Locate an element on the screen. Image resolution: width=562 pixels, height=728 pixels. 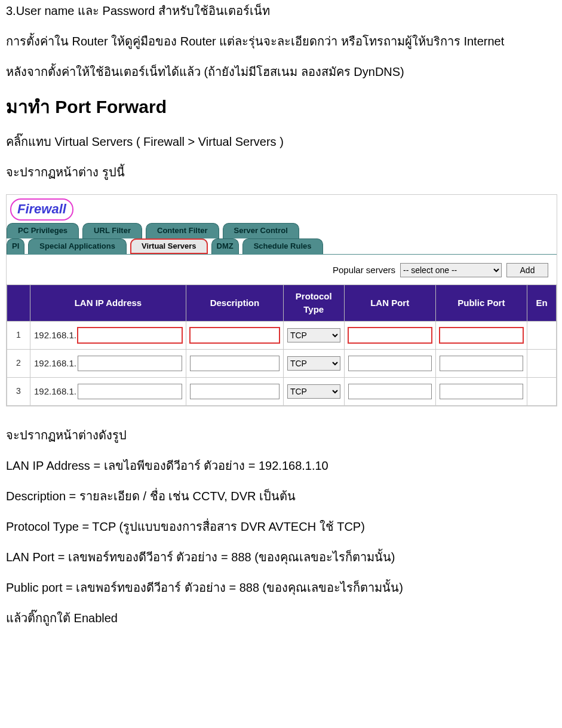
tab-url-filter: URL Filter is located at coordinates (112, 231).